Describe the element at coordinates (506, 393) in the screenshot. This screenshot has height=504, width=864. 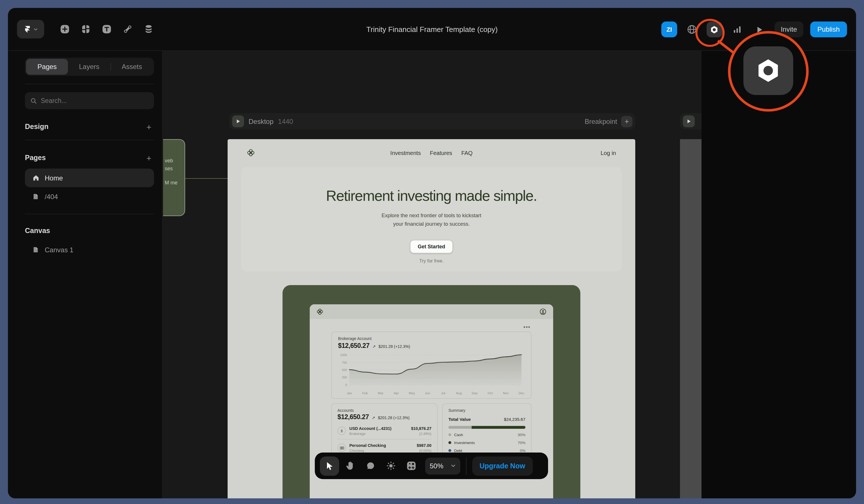
I see `month-label: Nov` at that location.